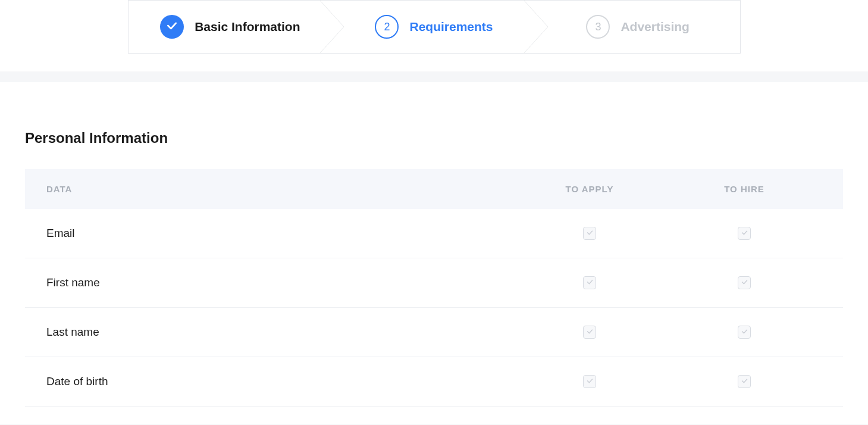  I want to click on table-row: Date of birth, so click(434, 382).